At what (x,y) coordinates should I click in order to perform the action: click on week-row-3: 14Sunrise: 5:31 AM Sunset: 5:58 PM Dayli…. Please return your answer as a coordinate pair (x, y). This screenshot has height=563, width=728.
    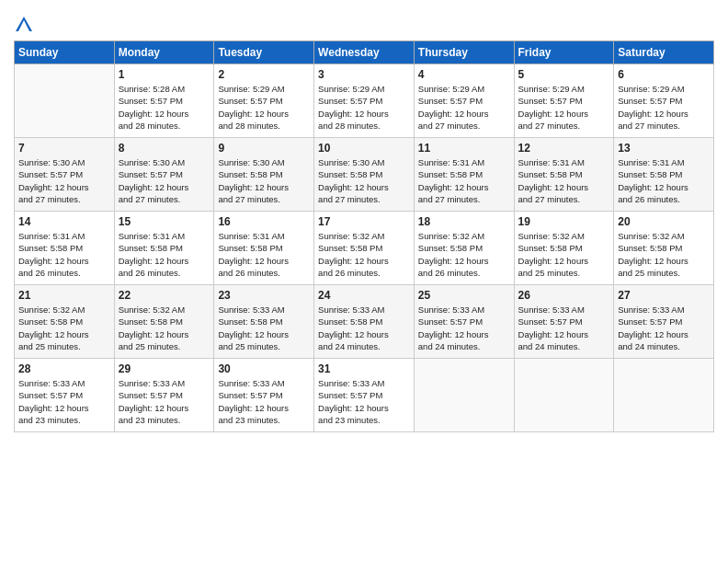
    Looking at the image, I should click on (364, 248).